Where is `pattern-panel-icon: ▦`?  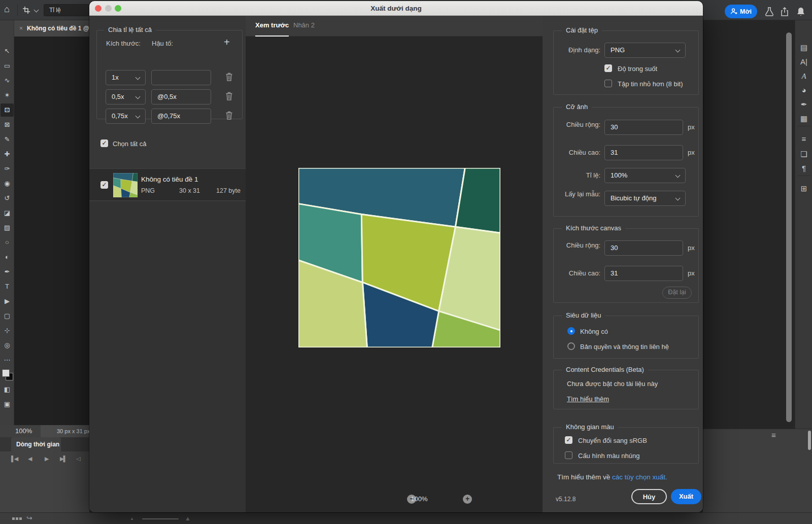
pattern-panel-icon: ▦ is located at coordinates (804, 119).